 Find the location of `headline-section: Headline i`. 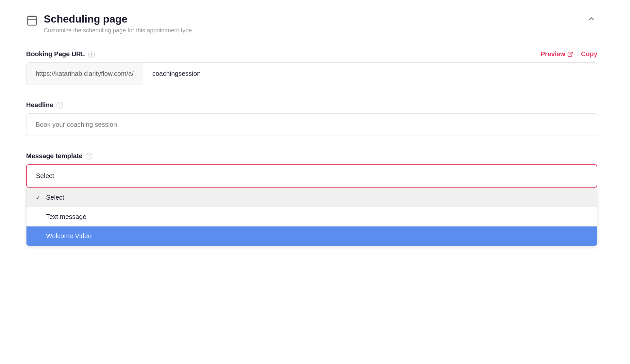

headline-section: Headline i is located at coordinates (312, 119).